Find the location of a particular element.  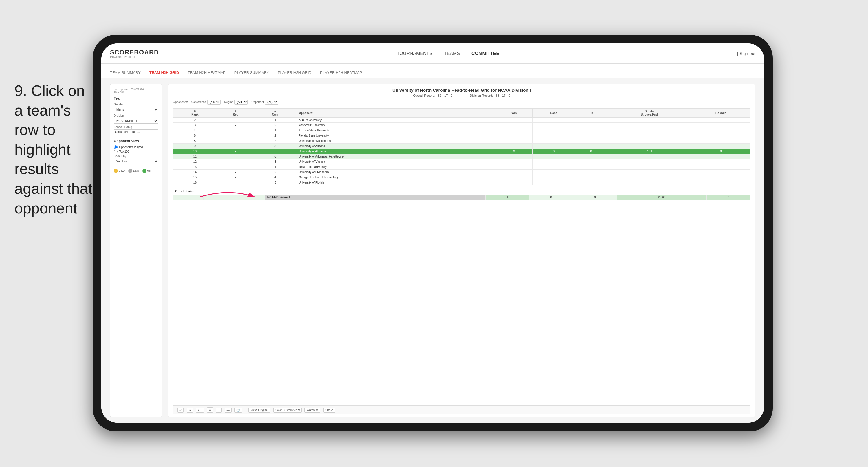

table-row: 4-1Arizona State University is located at coordinates (462, 131).